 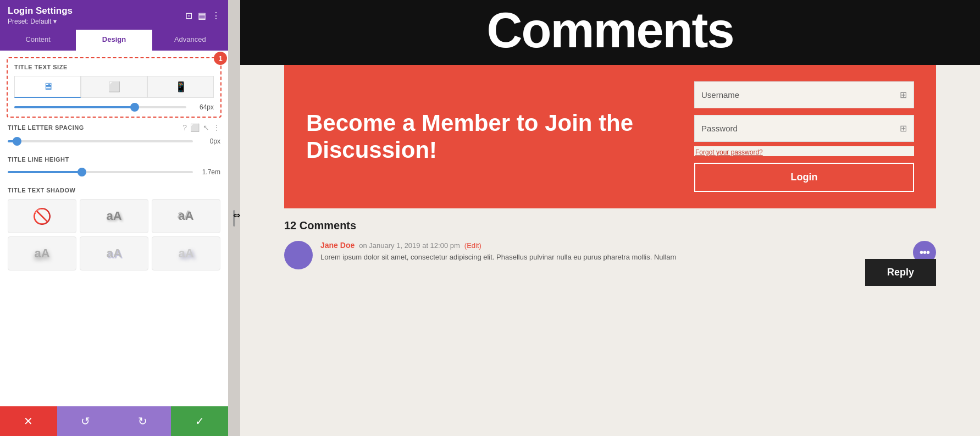 I want to click on username-icon: ⊞, so click(x=904, y=95).